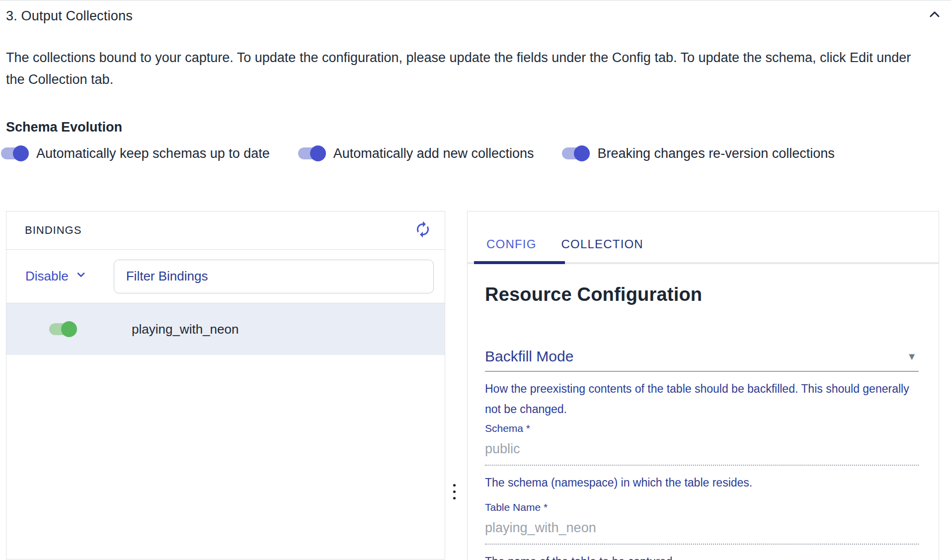 Image resolution: width=951 pixels, height=560 pixels. What do you see at coordinates (15, 153) in the screenshot?
I see `keep-schemas-switch` at bounding box center [15, 153].